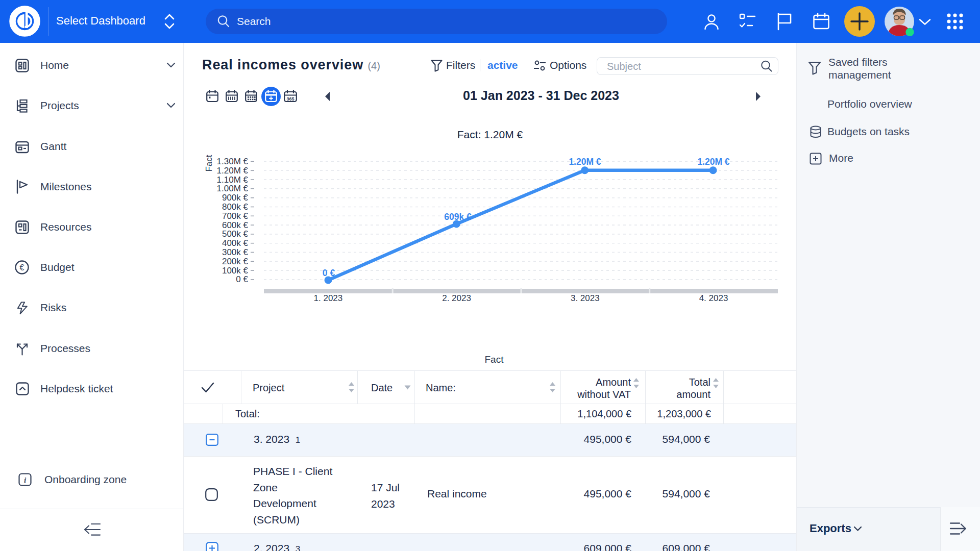 This screenshot has width=980, height=551. What do you see at coordinates (235, 252) in the screenshot?
I see `svg-text: 300k €` at bounding box center [235, 252].